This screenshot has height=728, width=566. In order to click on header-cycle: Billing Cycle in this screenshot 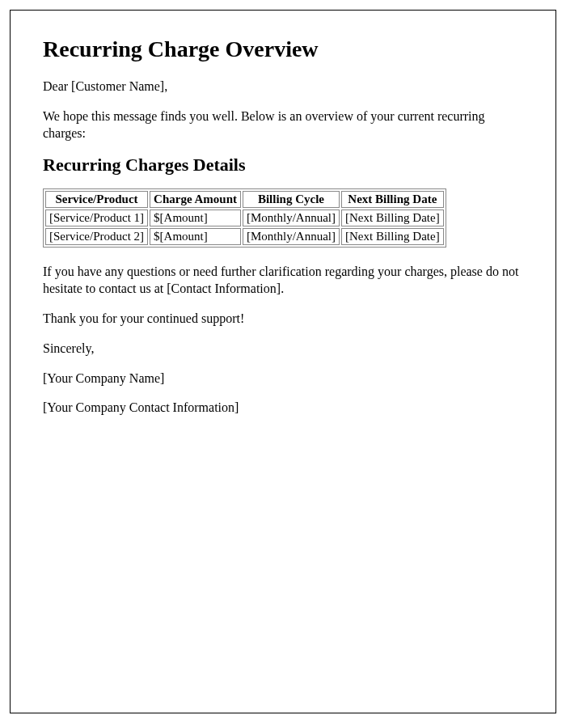, I will do `click(291, 199)`.